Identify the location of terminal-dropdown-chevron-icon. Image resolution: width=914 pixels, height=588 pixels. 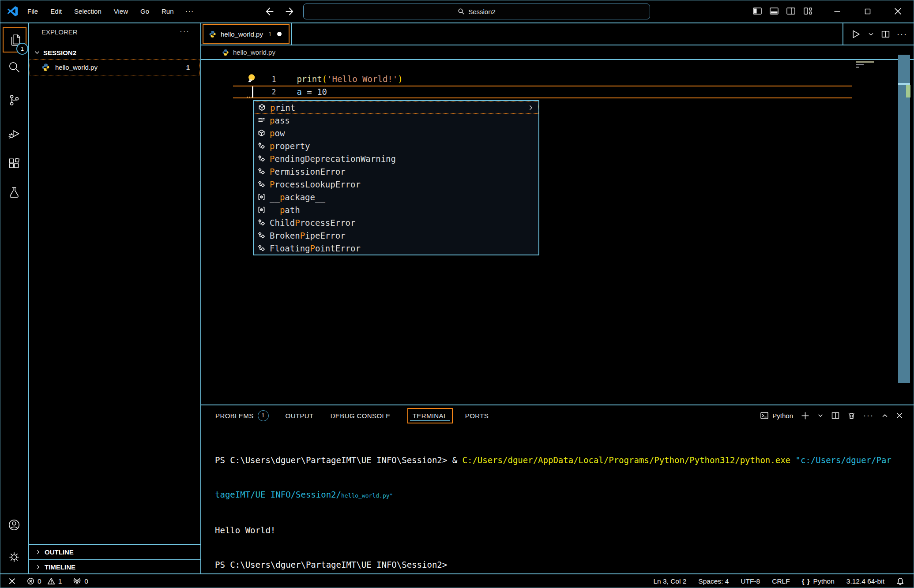
(820, 416).